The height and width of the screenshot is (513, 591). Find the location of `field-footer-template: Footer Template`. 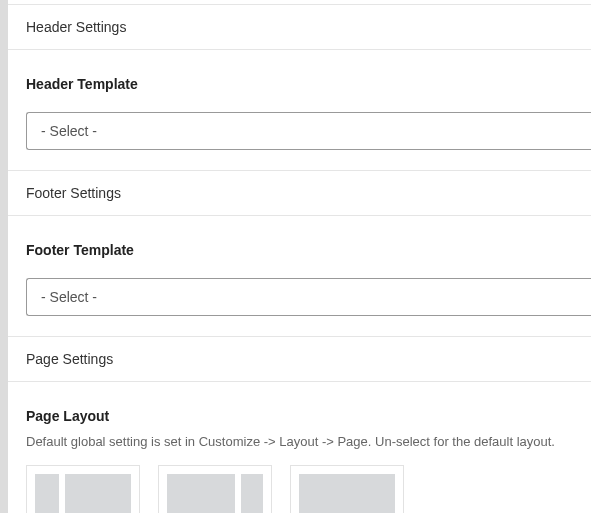

field-footer-template: Footer Template is located at coordinates (300, 252).